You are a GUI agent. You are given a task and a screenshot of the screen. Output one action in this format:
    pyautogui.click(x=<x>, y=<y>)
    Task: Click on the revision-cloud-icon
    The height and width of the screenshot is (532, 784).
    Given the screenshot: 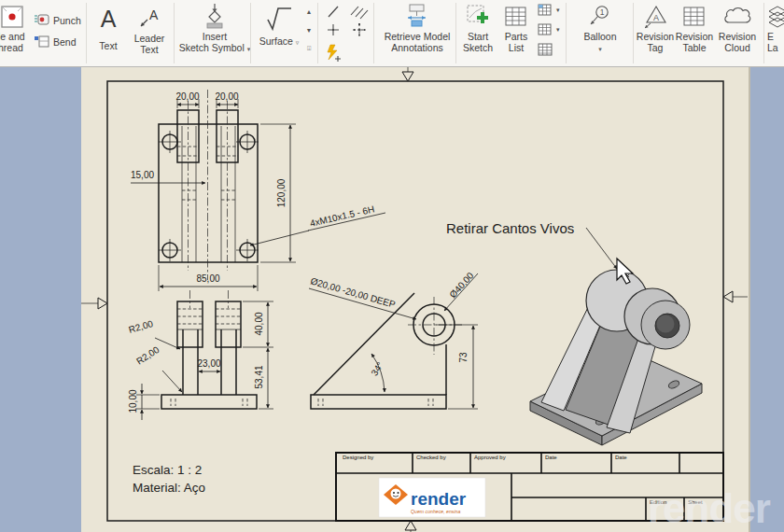 What is the action you would take?
    pyautogui.click(x=737, y=17)
    